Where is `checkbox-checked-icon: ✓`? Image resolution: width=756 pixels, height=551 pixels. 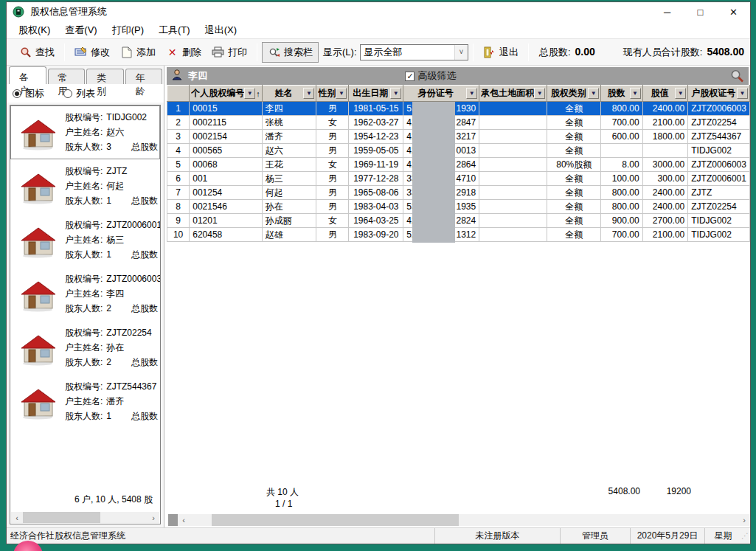 checkbox-checked-icon: ✓ is located at coordinates (410, 77).